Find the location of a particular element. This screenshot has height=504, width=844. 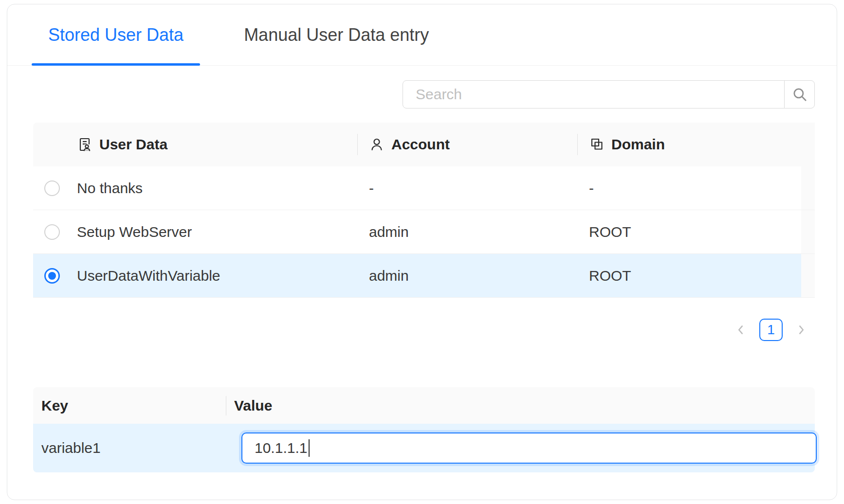

tab-bar: Stored User Data Manual User Data entry is located at coordinates (422, 35).